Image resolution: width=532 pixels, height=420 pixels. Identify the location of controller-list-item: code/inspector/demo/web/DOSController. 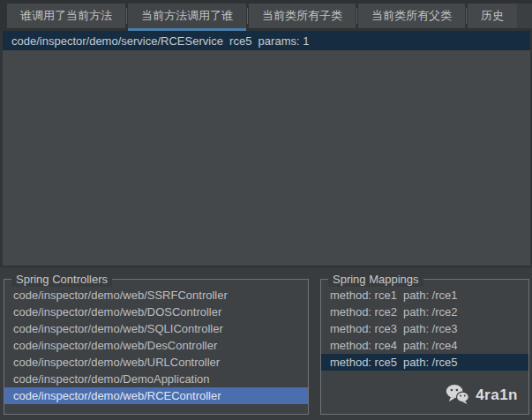
(156, 312).